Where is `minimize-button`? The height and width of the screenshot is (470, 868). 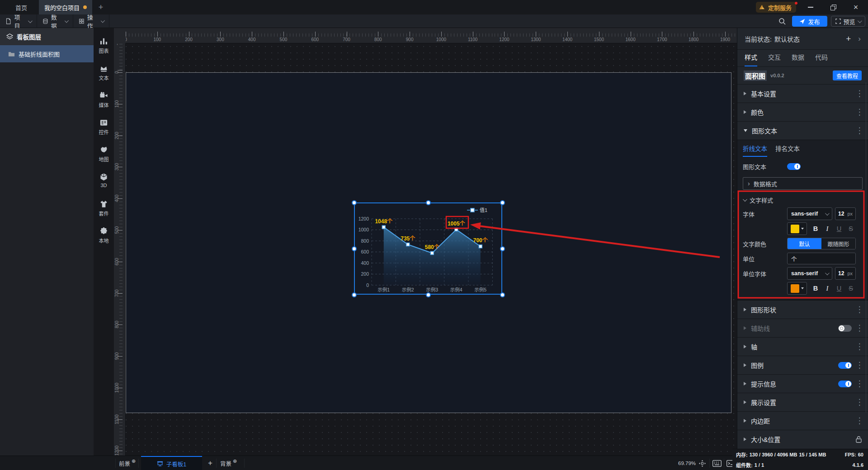 minimize-button is located at coordinates (811, 7).